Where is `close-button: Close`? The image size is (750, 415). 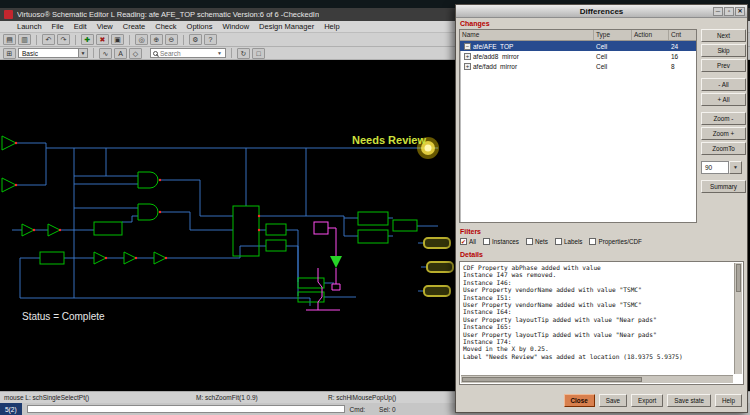 close-button: Close is located at coordinates (580, 400).